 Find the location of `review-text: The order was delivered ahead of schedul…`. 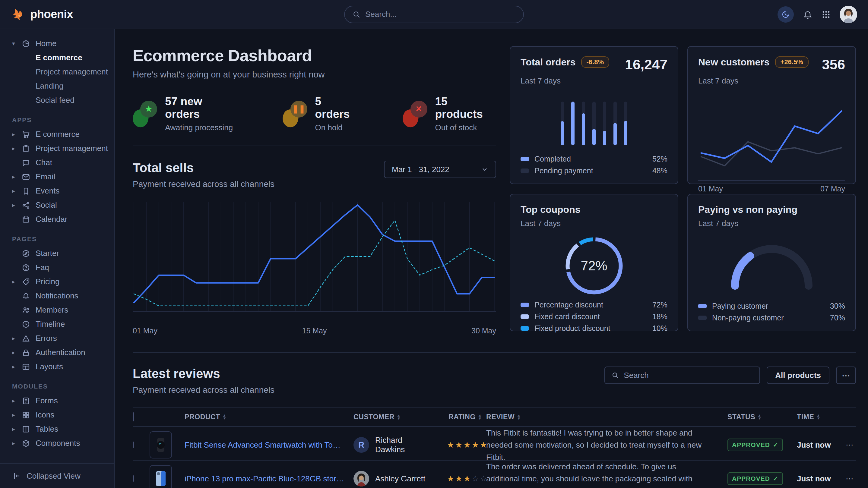

review-text: The order was delivered ahead of schedul… is located at coordinates (607, 474).